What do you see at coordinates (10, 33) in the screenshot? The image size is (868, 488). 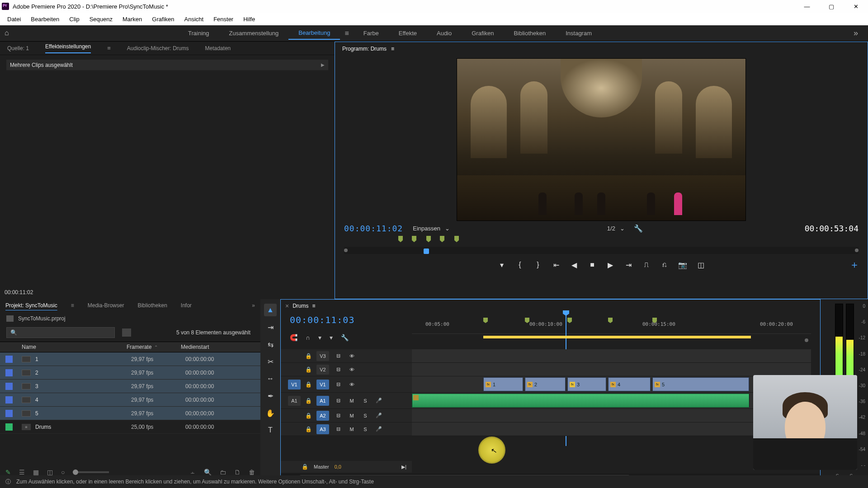 I see `home-icon: ⌂` at bounding box center [10, 33].